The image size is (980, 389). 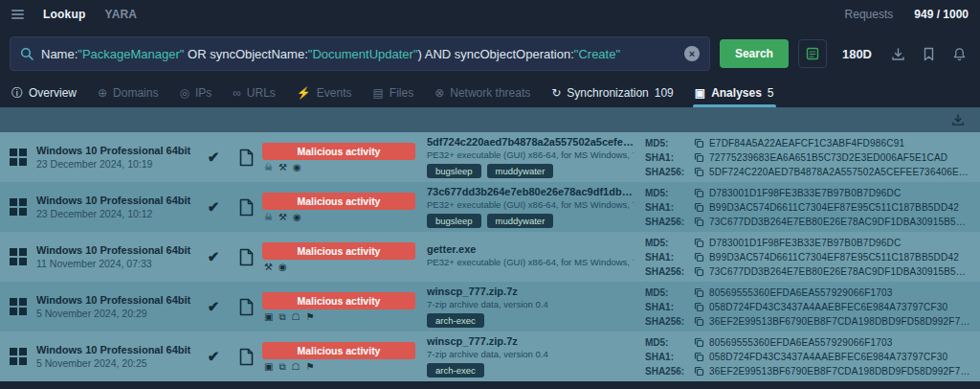 What do you see at coordinates (813, 54) in the screenshot?
I see `query-templates-button` at bounding box center [813, 54].